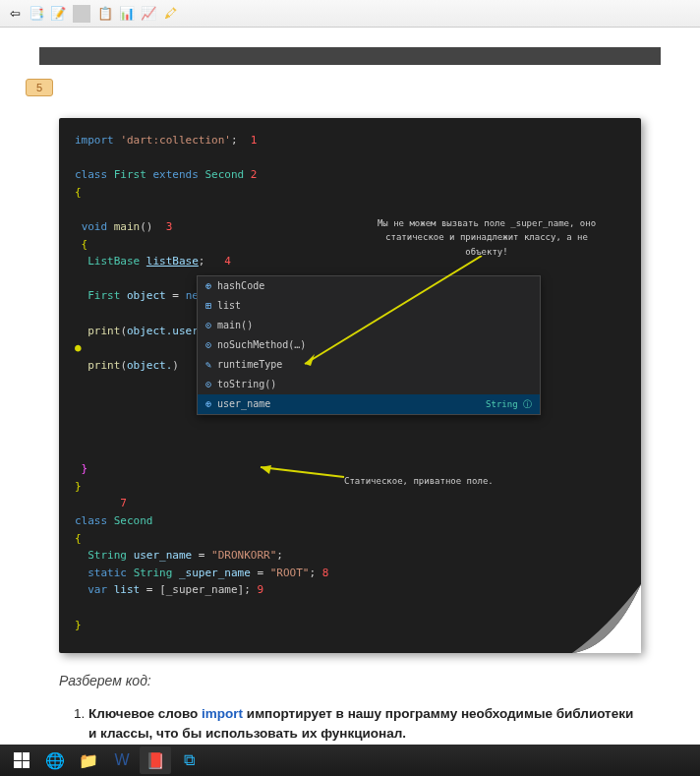 The height and width of the screenshot is (776, 700). What do you see at coordinates (350, 760) in the screenshot?
I see `windows-taskbar: 🌐 📁 W 📕 ⧉` at bounding box center [350, 760].